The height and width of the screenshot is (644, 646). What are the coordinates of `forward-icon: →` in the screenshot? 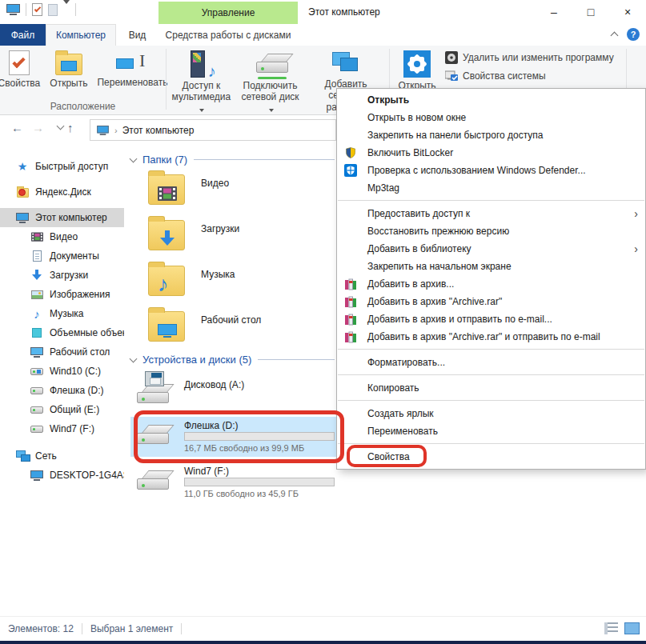 It's located at (38, 128).